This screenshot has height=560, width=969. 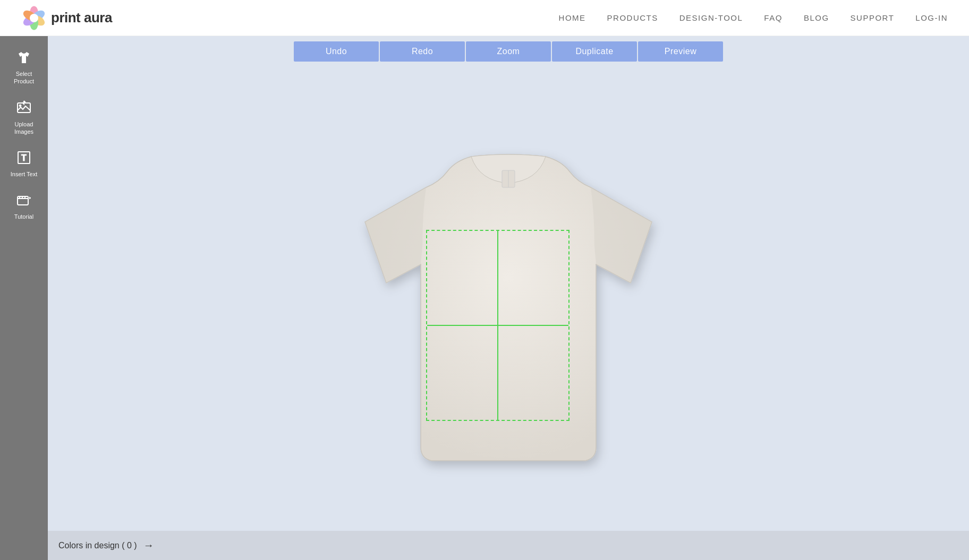 What do you see at coordinates (24, 205) in the screenshot?
I see `sidebar-item-tutorial: Tutorial` at bounding box center [24, 205].